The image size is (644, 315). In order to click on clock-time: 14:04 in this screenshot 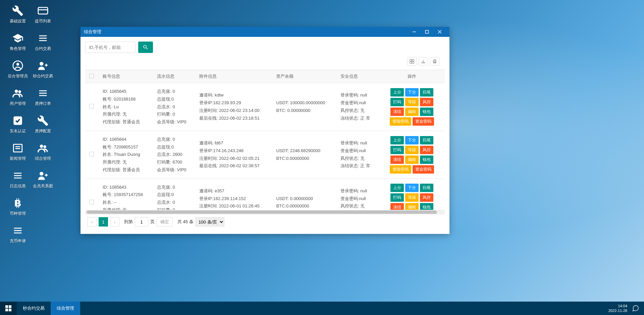, I will do `click(618, 306)`.